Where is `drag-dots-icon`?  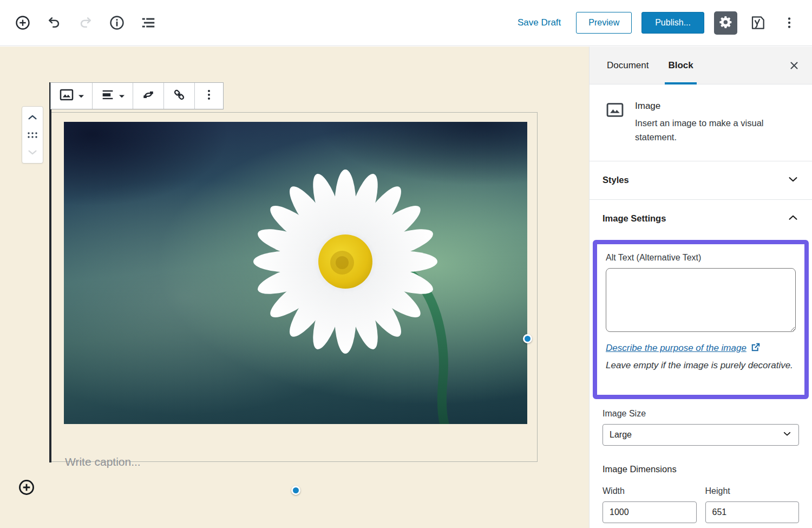
drag-dots-icon is located at coordinates (32, 135).